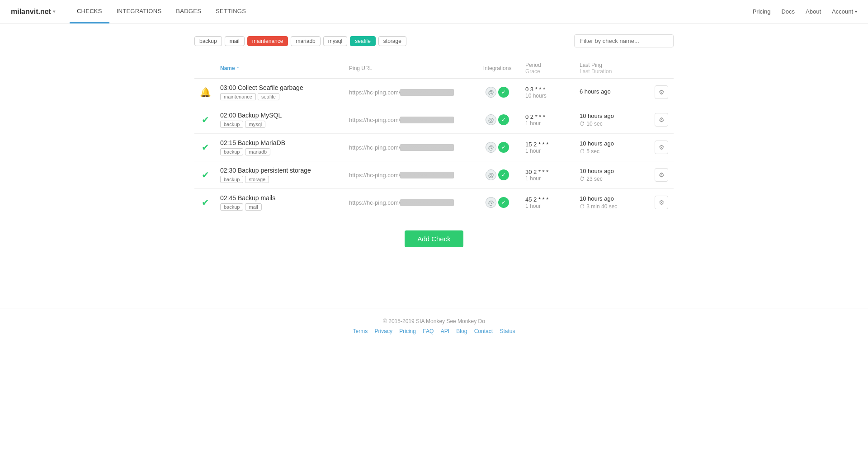 This screenshot has width=868, height=460. I want to click on check-tag: mariadb, so click(258, 152).